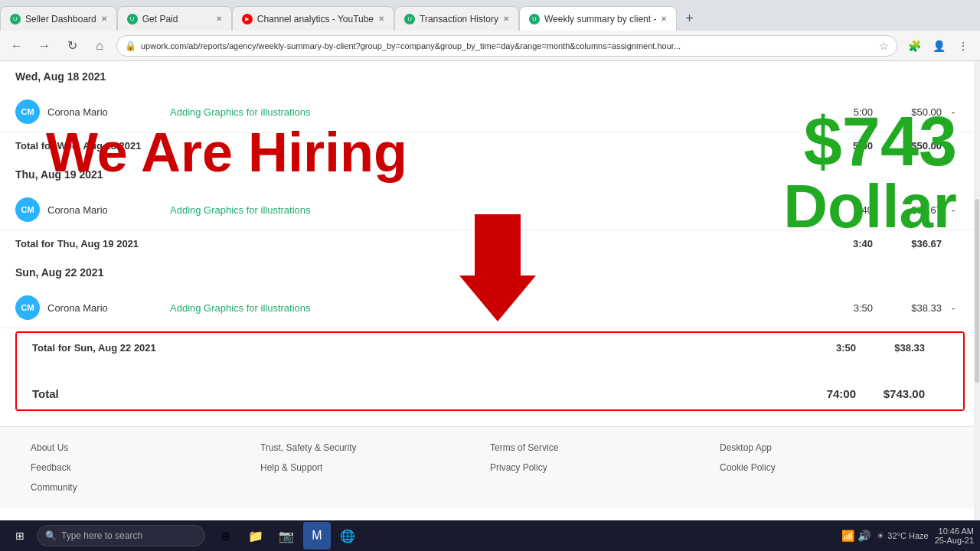 The image size is (980, 551). What do you see at coordinates (130, 46) in the screenshot?
I see `lock-icon: 🔒` at bounding box center [130, 46].